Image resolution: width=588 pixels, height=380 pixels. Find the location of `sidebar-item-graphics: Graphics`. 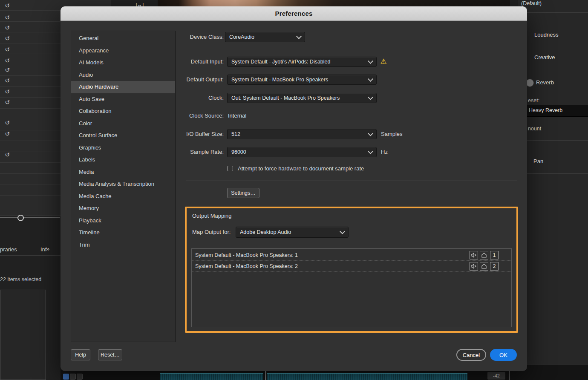

sidebar-item-graphics: Graphics is located at coordinates (123, 148).